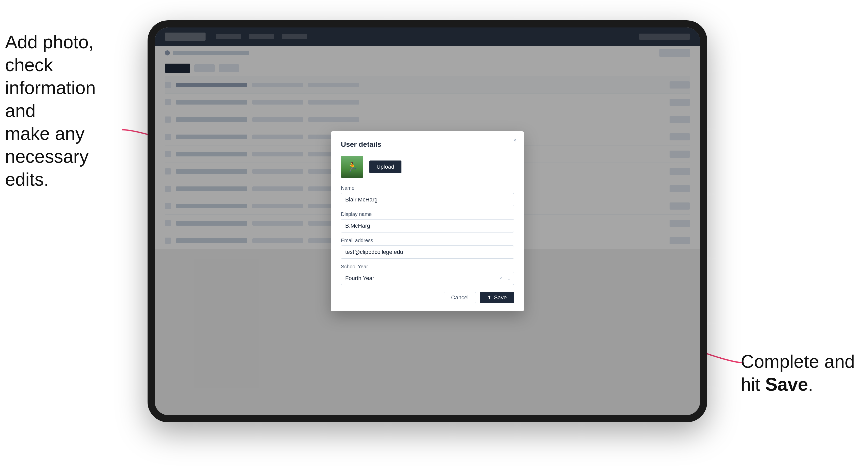 This screenshot has height=467, width=868. I want to click on save-icon: ⬆, so click(489, 298).